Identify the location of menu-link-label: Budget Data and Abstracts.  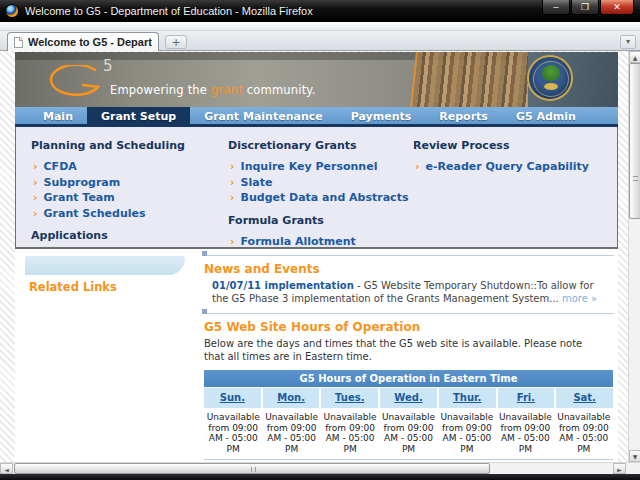
(325, 198).